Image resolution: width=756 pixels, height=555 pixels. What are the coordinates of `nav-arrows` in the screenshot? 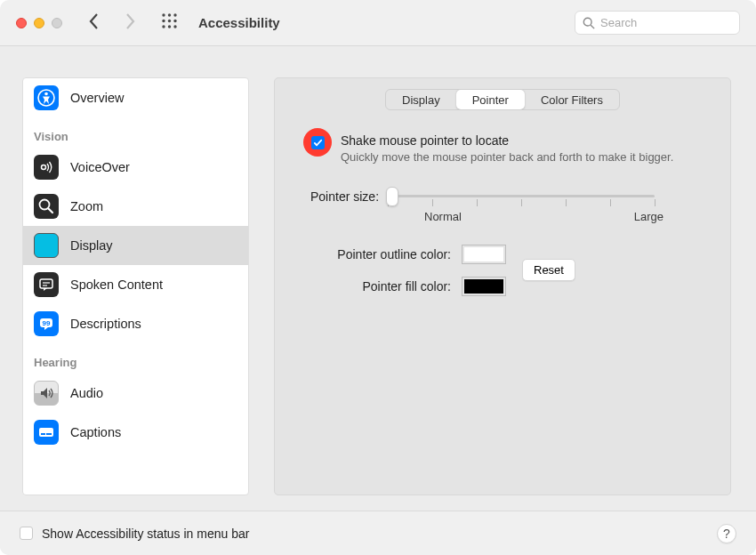 It's located at (112, 23).